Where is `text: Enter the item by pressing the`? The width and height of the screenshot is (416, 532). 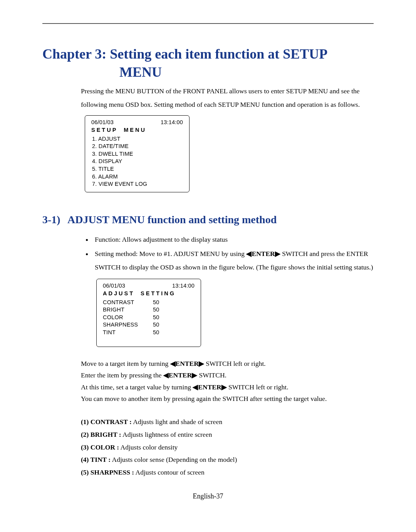 text: Enter the item by pressing the is located at coordinates (122, 375).